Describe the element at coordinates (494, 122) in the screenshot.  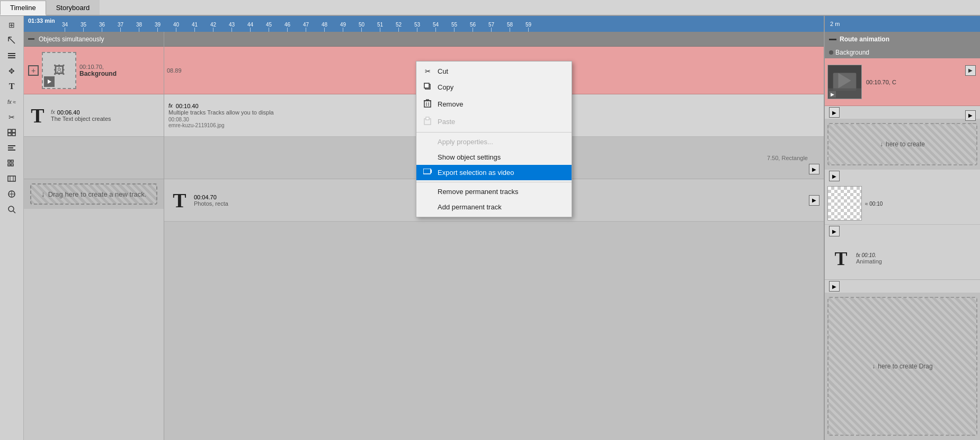
I see `context-menu-paste: Paste` at that location.